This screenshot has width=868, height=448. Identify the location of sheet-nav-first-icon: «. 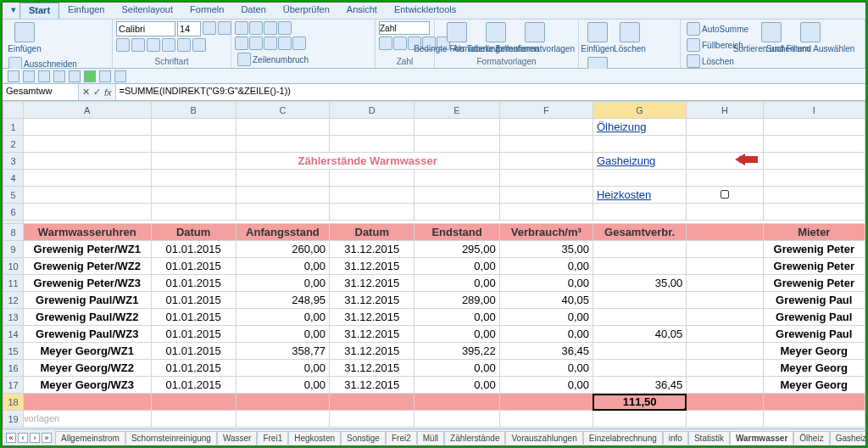
(11, 438).